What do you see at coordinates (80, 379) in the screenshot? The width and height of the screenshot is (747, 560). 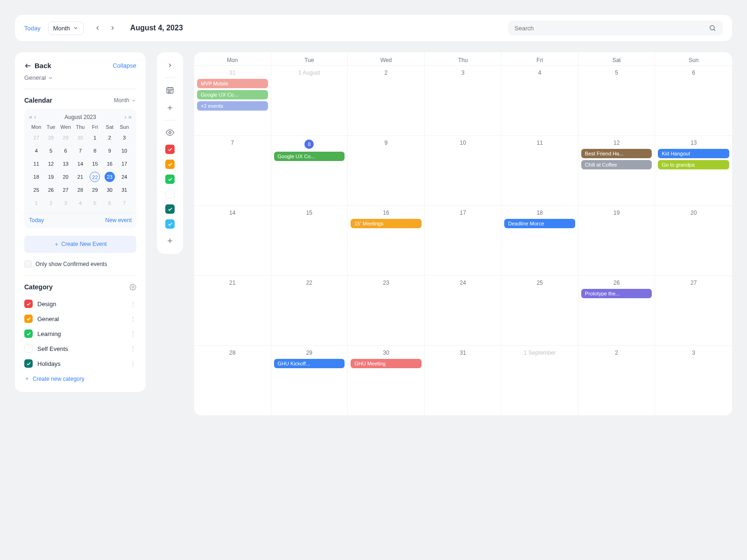 I see `create-category-link: ＋Create new category` at bounding box center [80, 379].